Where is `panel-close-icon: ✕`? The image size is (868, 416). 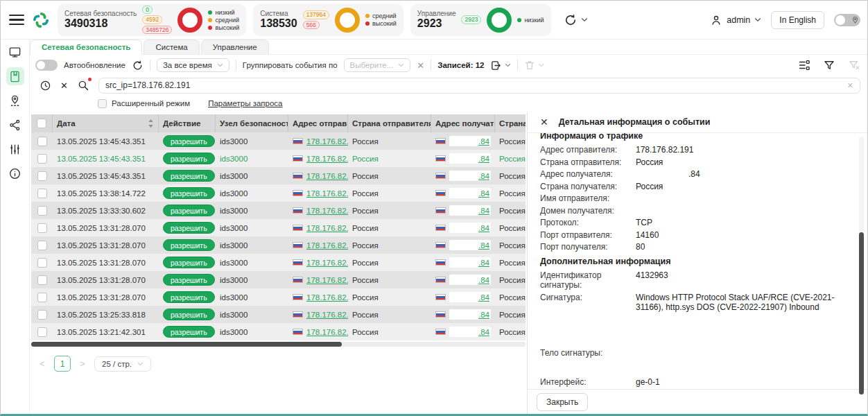 panel-close-icon: ✕ is located at coordinates (544, 122).